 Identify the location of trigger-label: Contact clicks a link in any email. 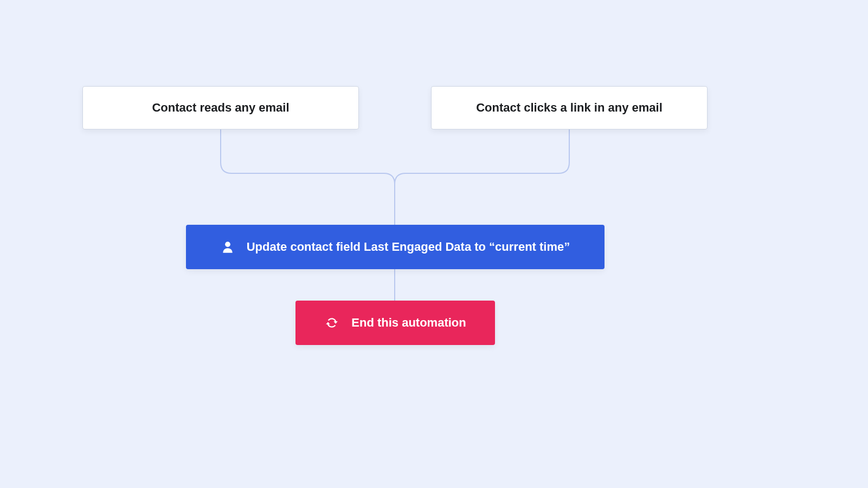
(569, 108).